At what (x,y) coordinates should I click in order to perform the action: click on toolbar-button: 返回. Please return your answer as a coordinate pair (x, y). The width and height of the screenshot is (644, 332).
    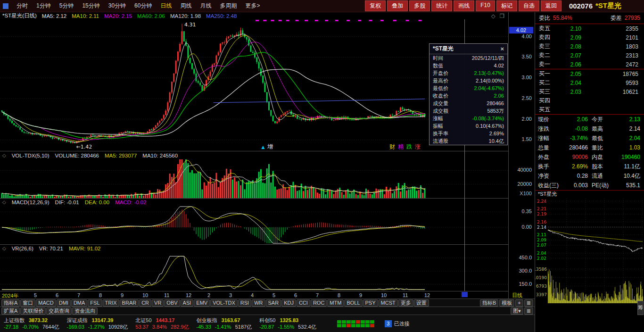
    Looking at the image, I should click on (551, 6).